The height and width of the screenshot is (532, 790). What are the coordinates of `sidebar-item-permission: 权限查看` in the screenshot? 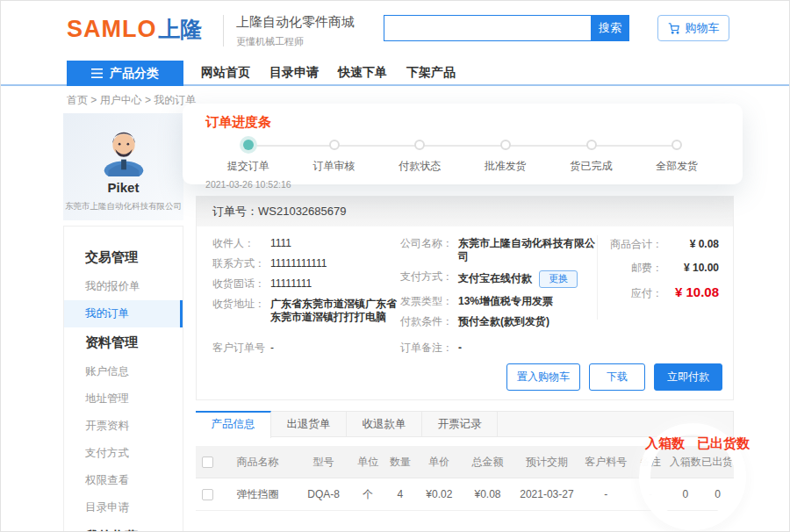 It's located at (123, 481).